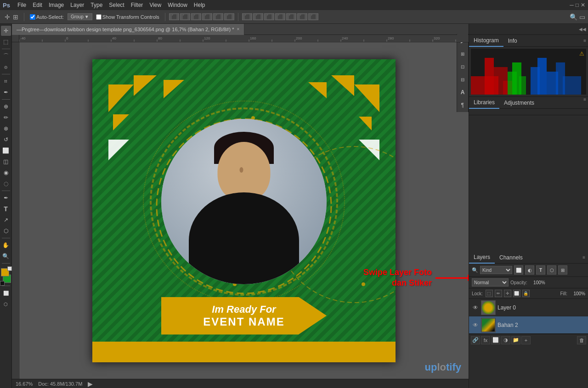  What do you see at coordinates (584, 257) in the screenshot?
I see `layers-collapse-btn: ≡` at bounding box center [584, 257].